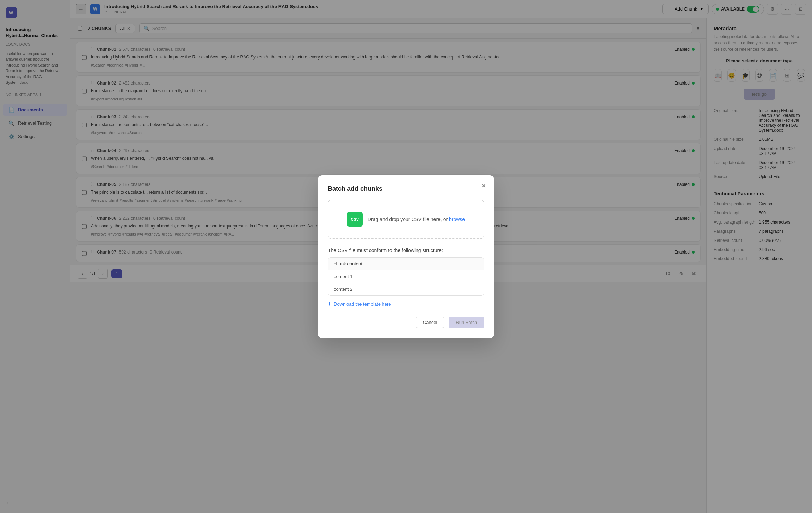 This screenshot has width=812, height=513. I want to click on download-template-link: ⬇ Download the template here, so click(406, 304).